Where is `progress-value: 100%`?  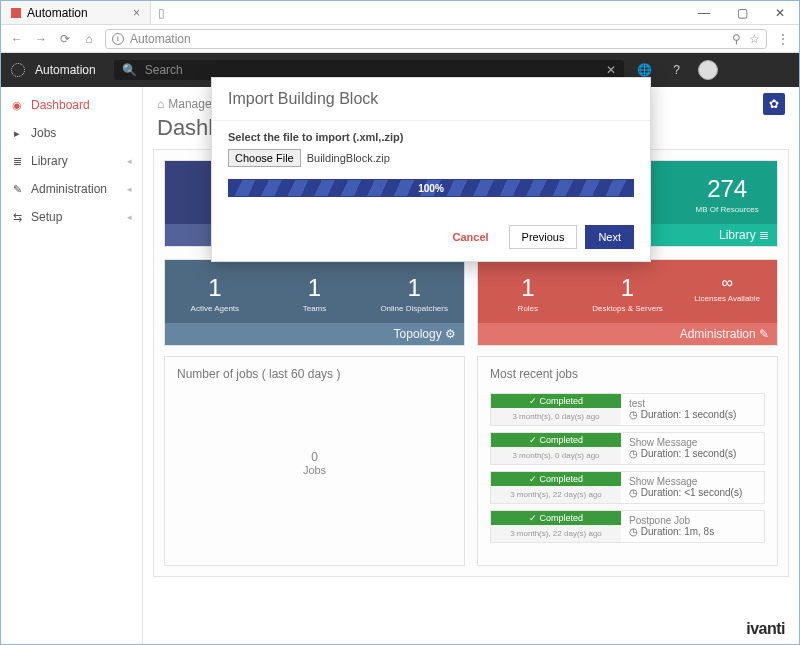
progress-value: 100% is located at coordinates (431, 188).